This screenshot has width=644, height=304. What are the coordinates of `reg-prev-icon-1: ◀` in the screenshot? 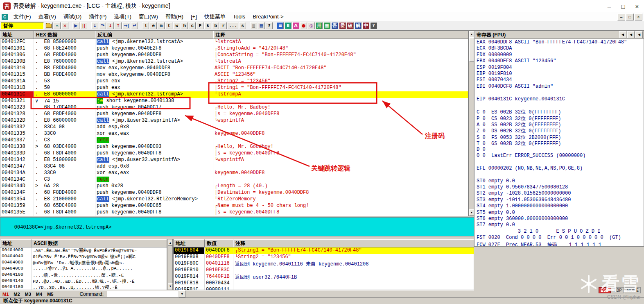 It's located at (623, 34).